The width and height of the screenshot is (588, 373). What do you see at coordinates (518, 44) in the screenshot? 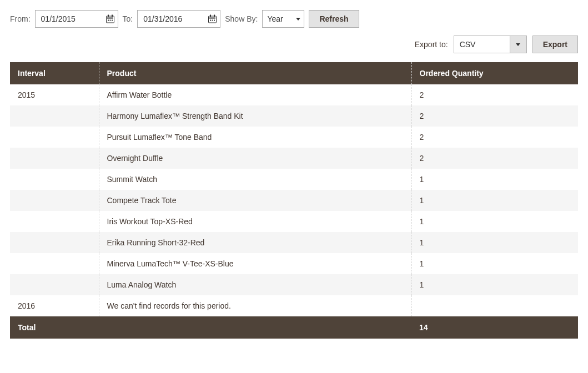
I see `chevron-down-icon` at bounding box center [518, 44].